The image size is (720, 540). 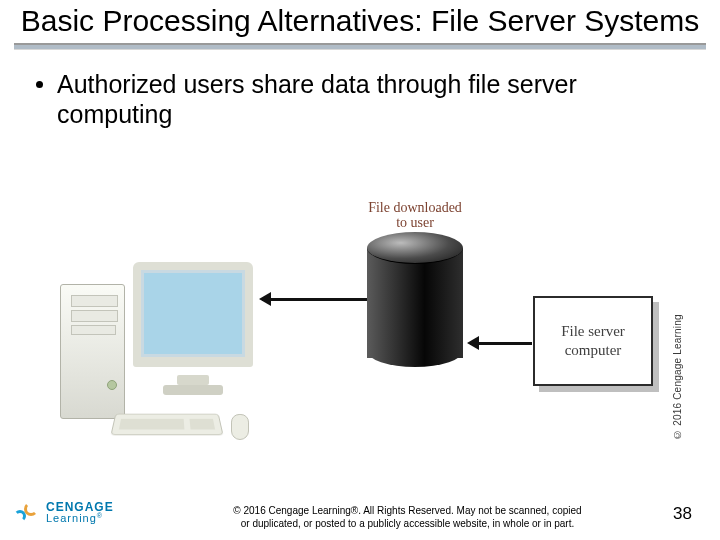 I want to click on keyboard-icon, so click(x=166, y=424).